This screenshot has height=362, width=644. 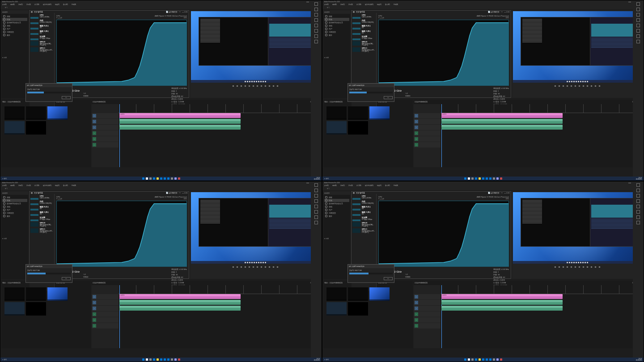 What do you see at coordinates (337, 29) in the screenshot?
I see `nav-用户: 用户` at bounding box center [337, 29].